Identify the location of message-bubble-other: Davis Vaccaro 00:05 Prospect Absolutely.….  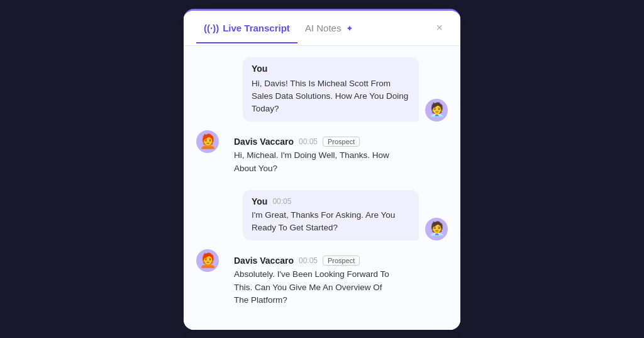
(313, 281).